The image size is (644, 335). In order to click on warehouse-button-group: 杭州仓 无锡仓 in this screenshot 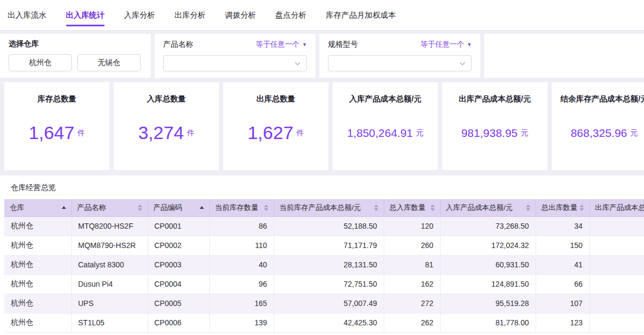, I will do `click(75, 63)`.